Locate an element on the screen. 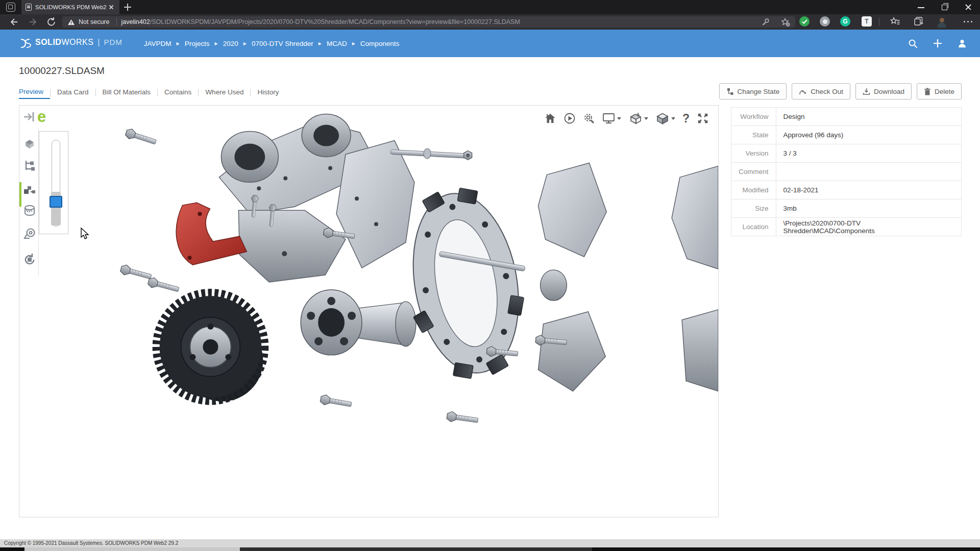 The width and height of the screenshot is (980, 551). browser-menu-icon is located at coordinates (968, 22).